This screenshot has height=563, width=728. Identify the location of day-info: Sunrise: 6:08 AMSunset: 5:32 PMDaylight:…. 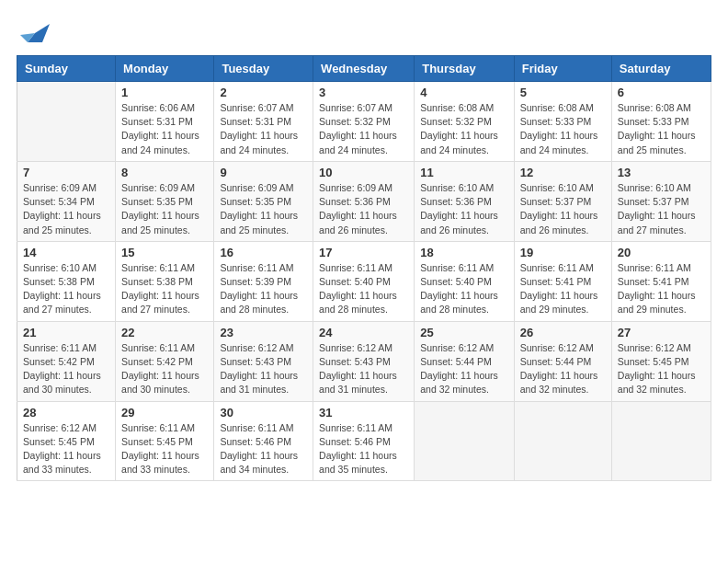
(463, 129).